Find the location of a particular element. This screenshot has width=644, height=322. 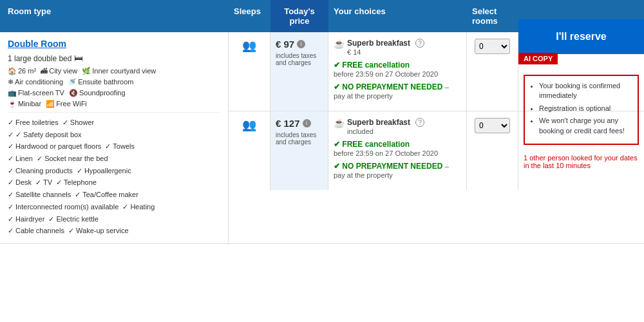

breakfast-included-2: included is located at coordinates (361, 131).